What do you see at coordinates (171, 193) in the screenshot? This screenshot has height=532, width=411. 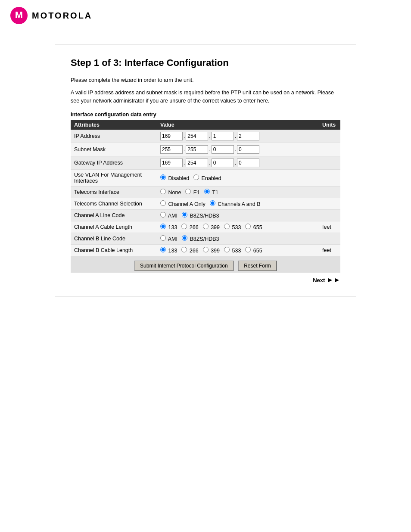 I see `radio-label-4-0: None` at bounding box center [171, 193].